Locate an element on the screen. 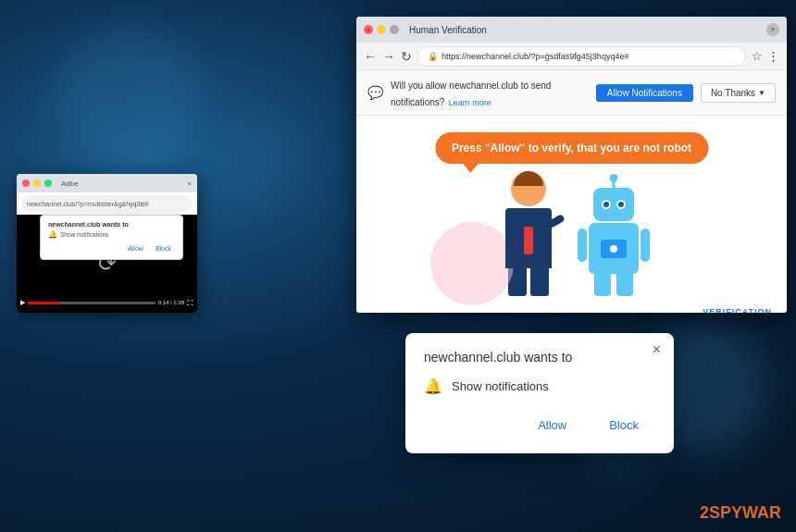  small-browser-titlebar: Adbe × is located at coordinates (107, 183).